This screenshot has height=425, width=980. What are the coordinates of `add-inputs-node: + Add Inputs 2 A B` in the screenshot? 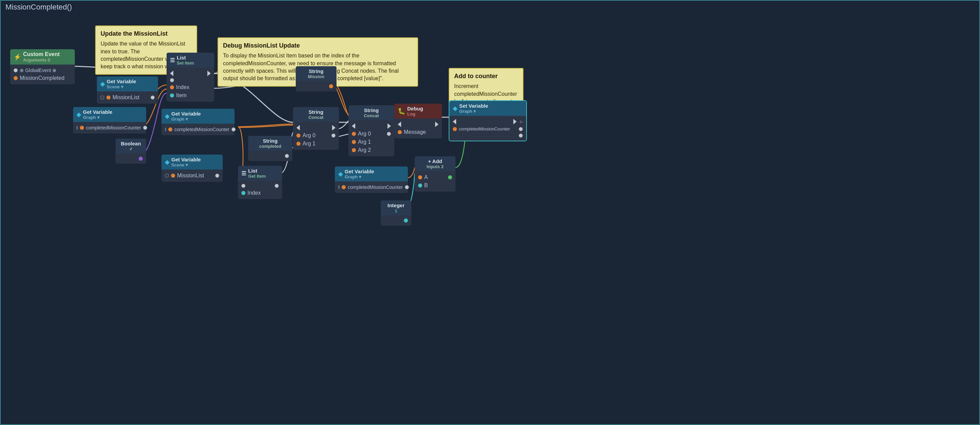 It's located at (435, 174).